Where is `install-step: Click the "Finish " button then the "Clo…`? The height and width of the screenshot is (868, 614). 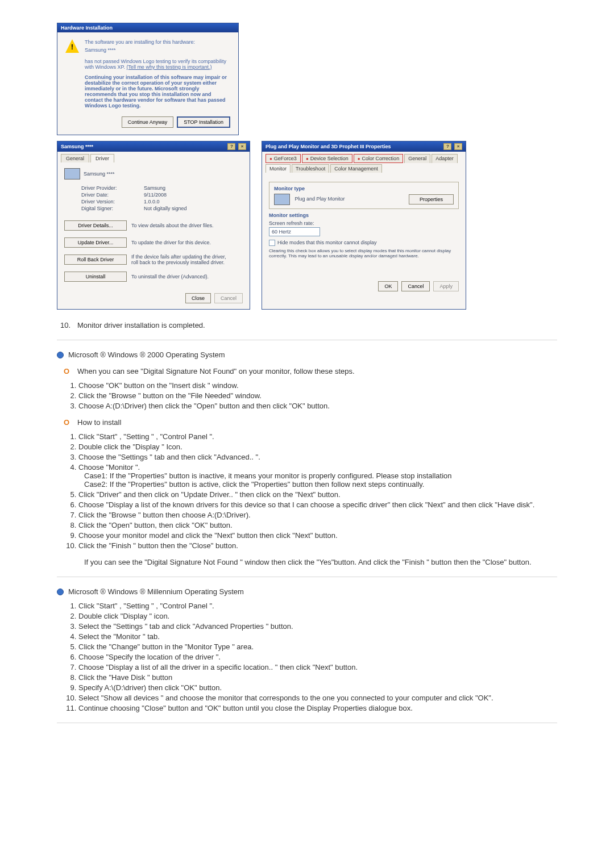 install-step: Click the "Finish " button then the "Clo… is located at coordinates (318, 545).